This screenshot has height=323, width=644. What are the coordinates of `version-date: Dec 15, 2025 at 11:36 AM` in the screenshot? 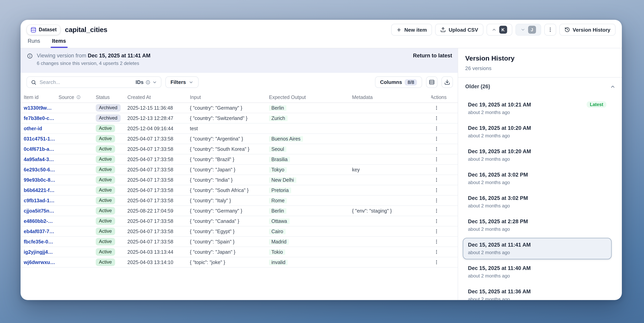 It's located at (500, 291).